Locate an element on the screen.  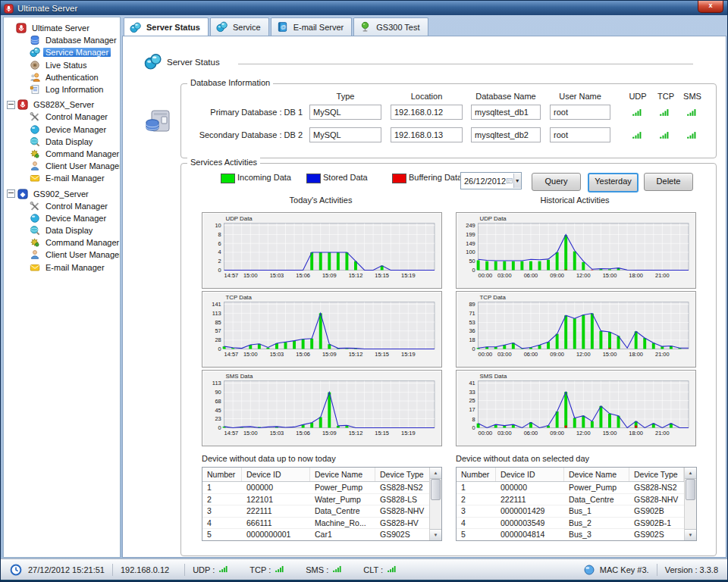
today-device-table: NumberDevice IDDevice NameDevice Type100… is located at coordinates (322, 504).